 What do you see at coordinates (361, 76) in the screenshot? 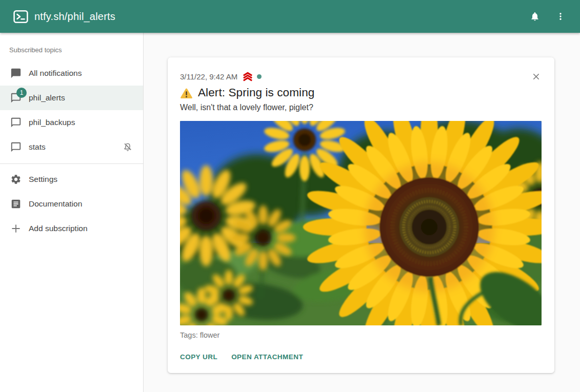
I see `notification-meta-row: 3/11/22, 9:42 AM` at bounding box center [361, 76].